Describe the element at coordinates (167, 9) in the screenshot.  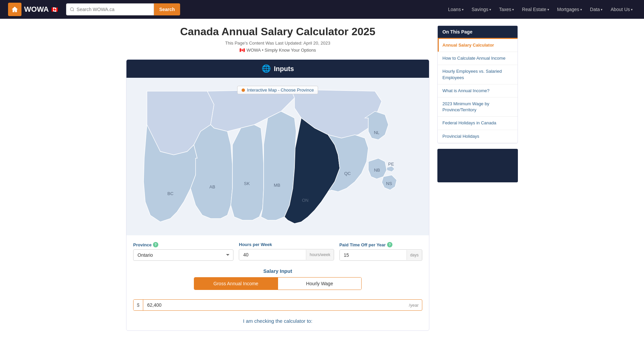
I see `search-button: Search` at that location.